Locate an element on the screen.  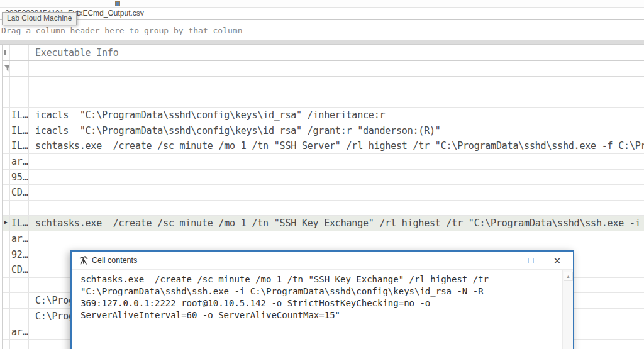
row-indicator-header is located at coordinates (6, 53).